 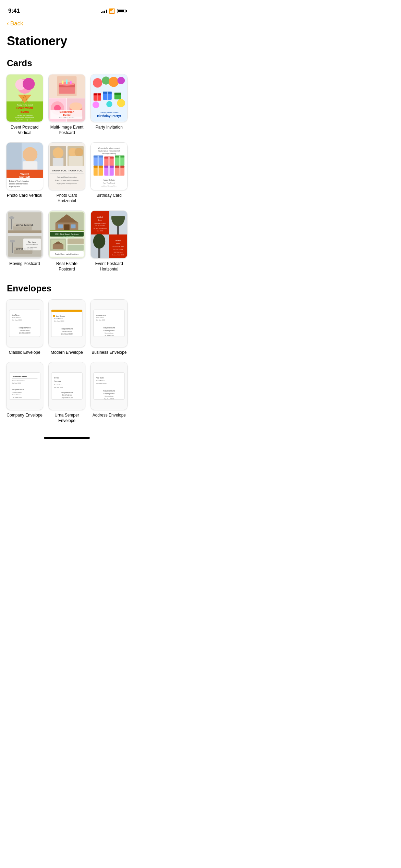 I want to click on svg-text: 1234 Main Street, so click(x=118, y=252).